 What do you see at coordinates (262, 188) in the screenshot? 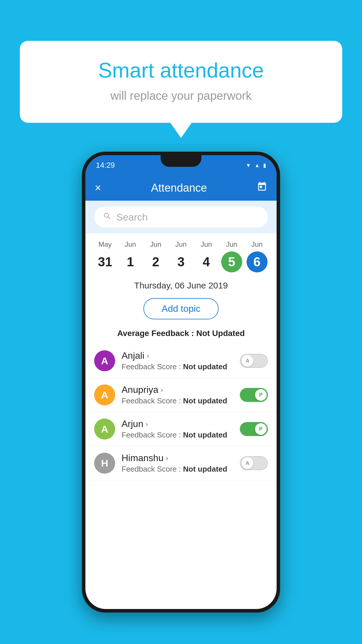
I see `calendar-icon` at bounding box center [262, 188].